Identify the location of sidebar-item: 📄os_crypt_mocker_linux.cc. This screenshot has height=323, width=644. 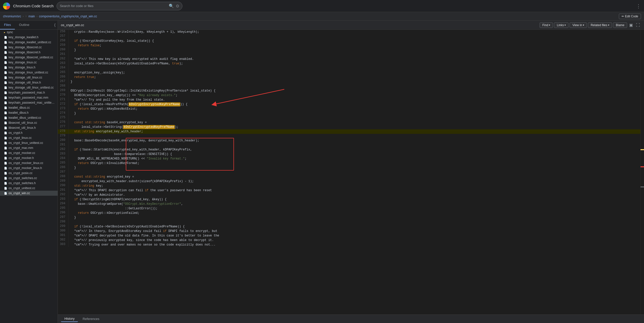
(29, 163).